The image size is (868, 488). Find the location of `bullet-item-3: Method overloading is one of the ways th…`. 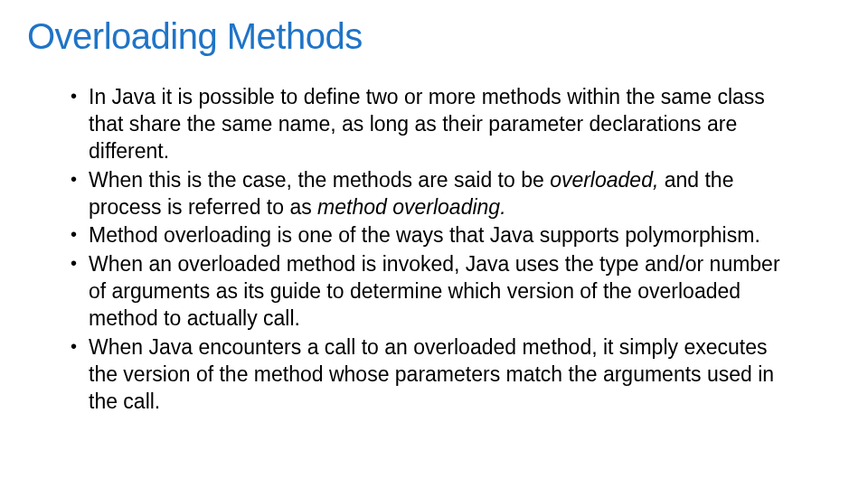

bullet-item-3: Method overloading is one of the ways th… is located at coordinates (425, 236).